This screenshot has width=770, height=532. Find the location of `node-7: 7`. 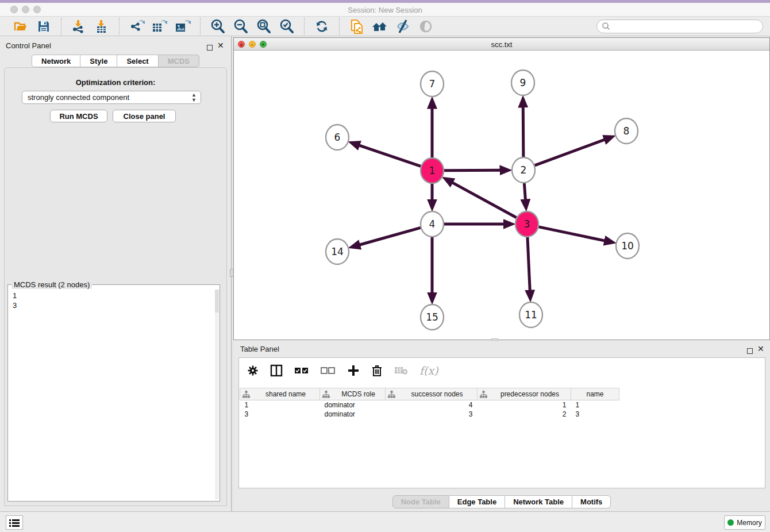

node-7: 7 is located at coordinates (432, 84).